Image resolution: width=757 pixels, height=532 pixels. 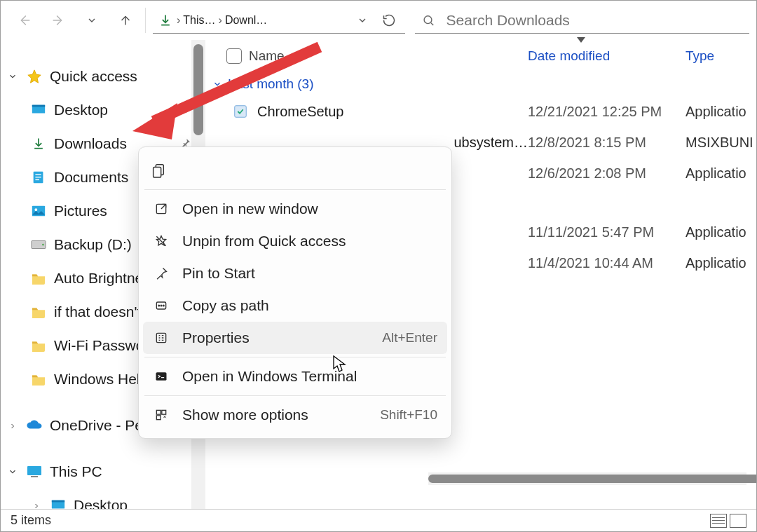 What do you see at coordinates (199, 20) in the screenshot?
I see `breadcrumb-this-pc: This…` at bounding box center [199, 20].